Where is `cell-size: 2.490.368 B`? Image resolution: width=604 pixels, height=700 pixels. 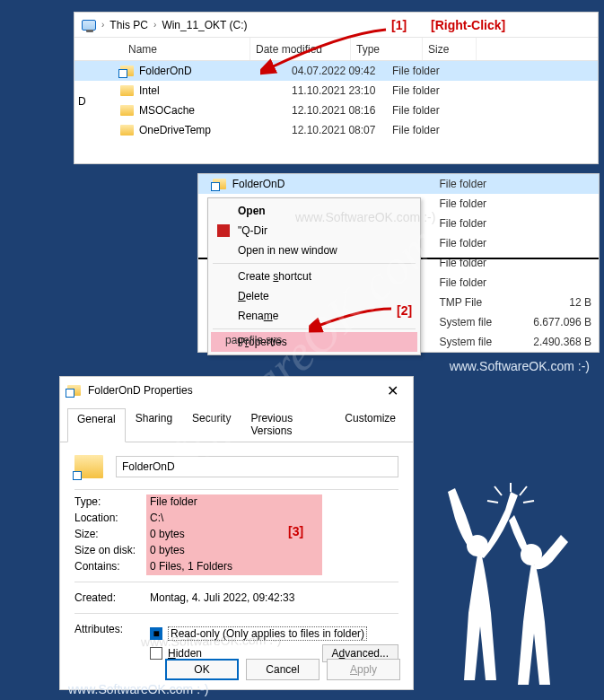
cell-size: 2.490.368 B is located at coordinates (556, 342).